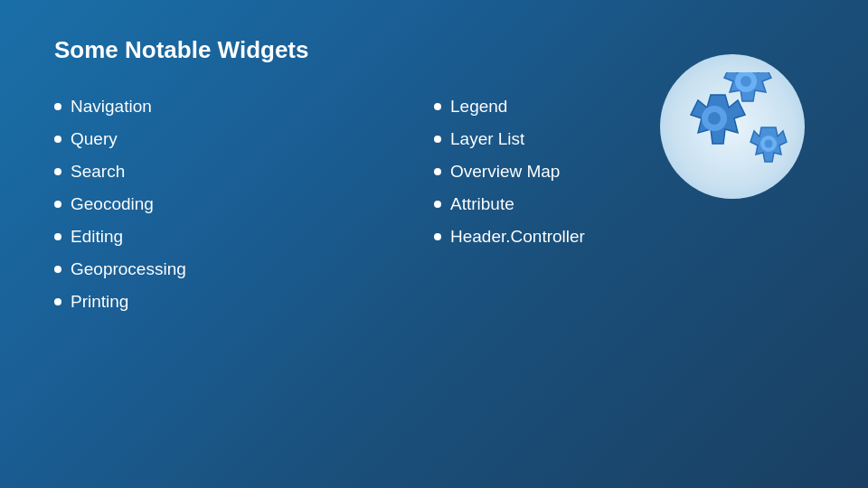 The width and height of the screenshot is (868, 488). Describe the element at coordinates (487, 139) in the screenshot. I see `item-label: Layer List` at that location.